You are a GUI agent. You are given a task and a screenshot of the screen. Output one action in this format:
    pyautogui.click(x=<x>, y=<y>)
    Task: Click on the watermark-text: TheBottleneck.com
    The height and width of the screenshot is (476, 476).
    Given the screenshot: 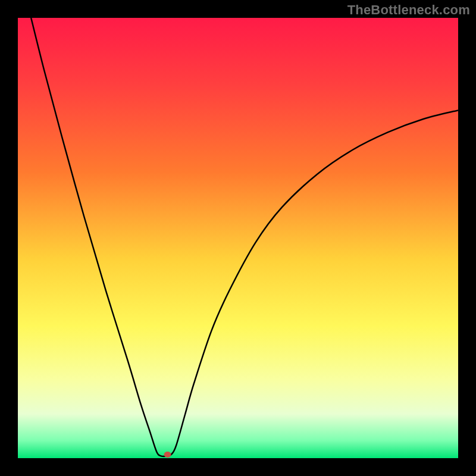 What is the action you would take?
    pyautogui.click(x=409, y=10)
    